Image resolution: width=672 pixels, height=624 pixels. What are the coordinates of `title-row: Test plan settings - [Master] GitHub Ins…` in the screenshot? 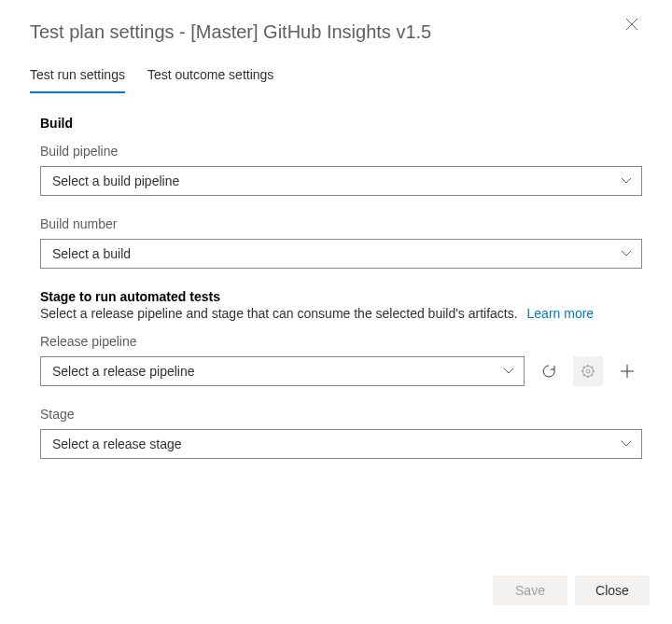 It's located at (336, 39).